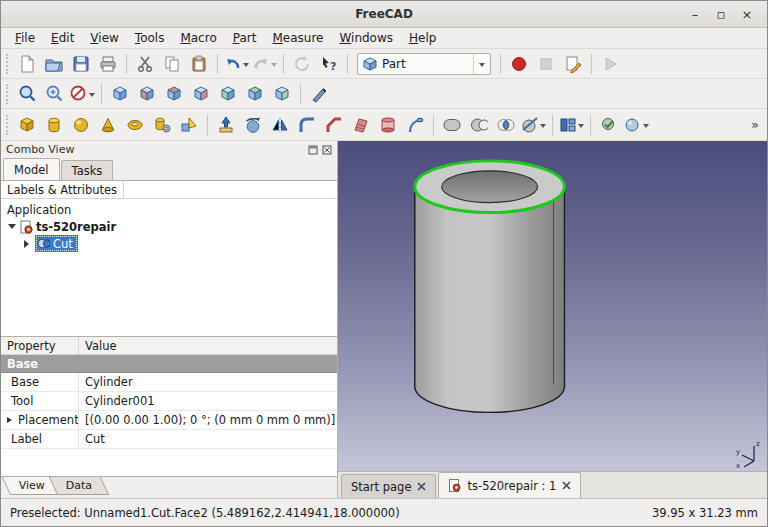 The image size is (768, 527). What do you see at coordinates (424, 64) in the screenshot?
I see `workbench-selector: Part` at bounding box center [424, 64].